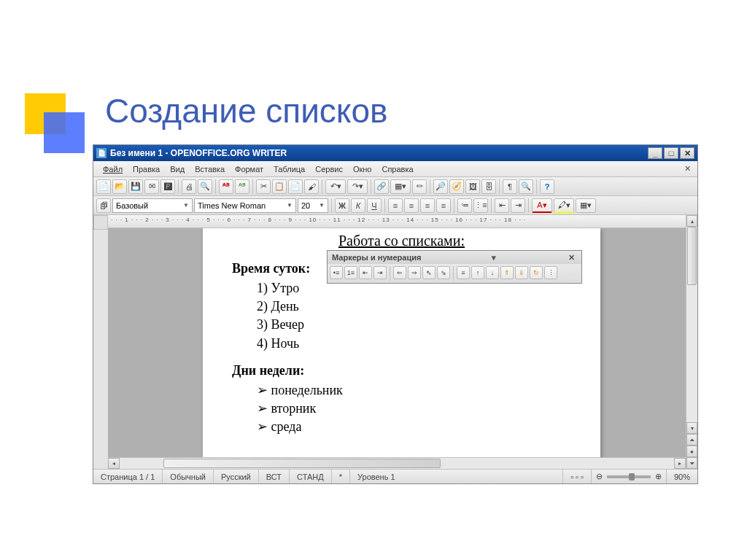  What do you see at coordinates (692, 256) in the screenshot?
I see `scroll-v-thumb` at bounding box center [692, 256].